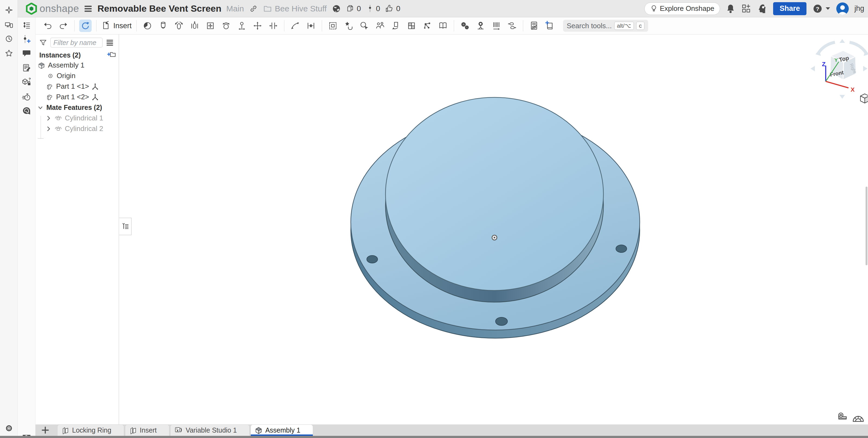 The image size is (868, 438). Describe the element at coordinates (69, 108) in the screenshot. I see `tree-group-mate-features: Mate Features (2)` at that location.